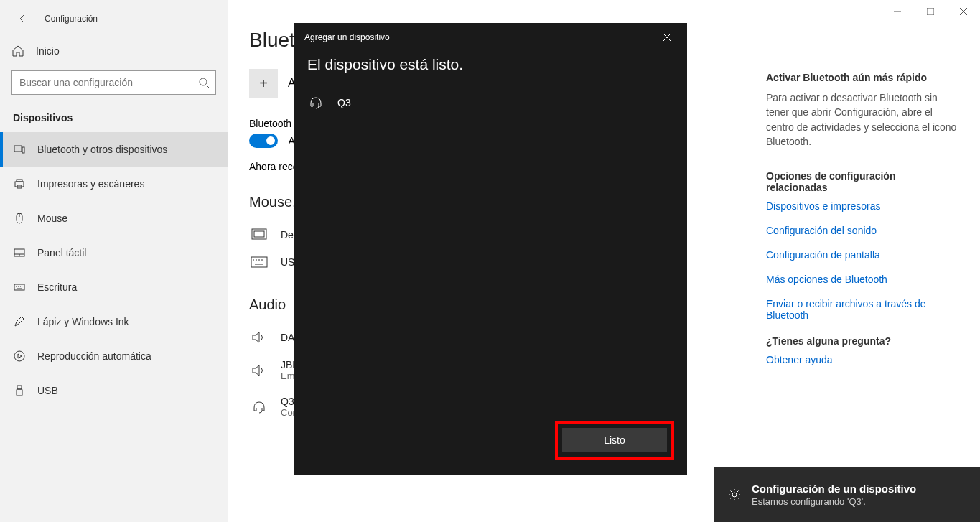  I want to click on home-icon, so click(18, 51).